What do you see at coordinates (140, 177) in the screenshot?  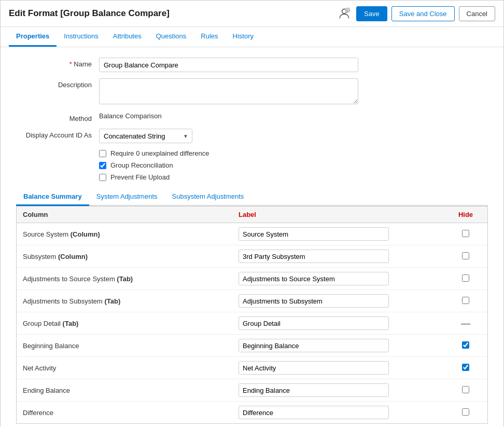 I see `preventfile-label: Prevent File Upload` at bounding box center [140, 177].